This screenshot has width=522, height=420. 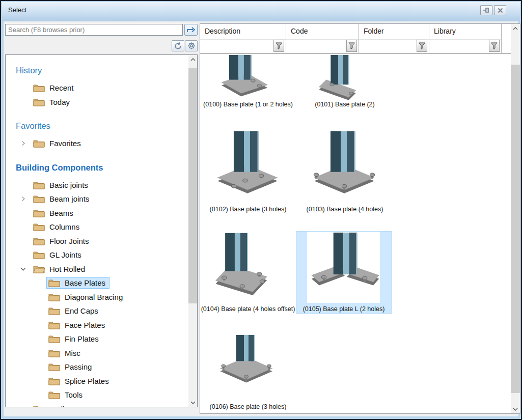 What do you see at coordinates (243, 39) in the screenshot?
I see `column-header-description: Description` at bounding box center [243, 39].